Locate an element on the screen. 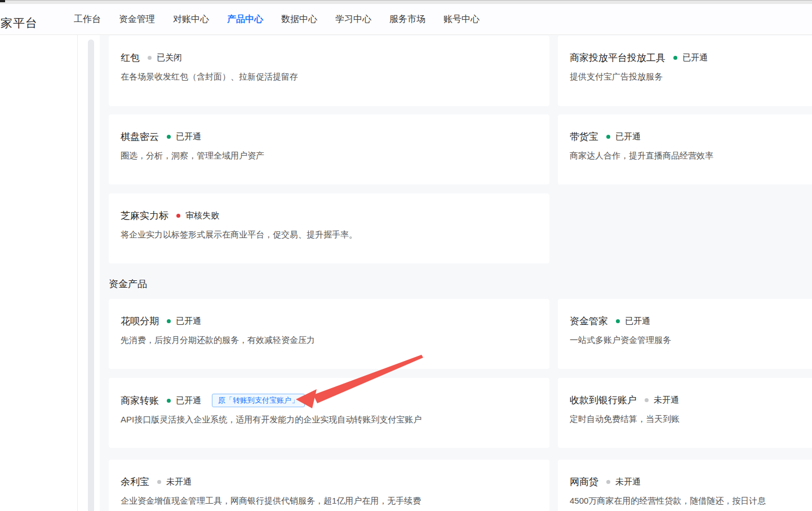 The image size is (812, 511). nav-workbench: 工作台 is located at coordinates (87, 19).